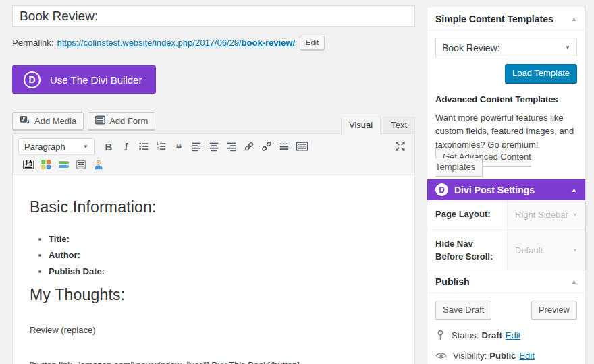 The image size is (594, 364). I want to click on editor-mode-tabs: Visual Text, so click(377, 125).